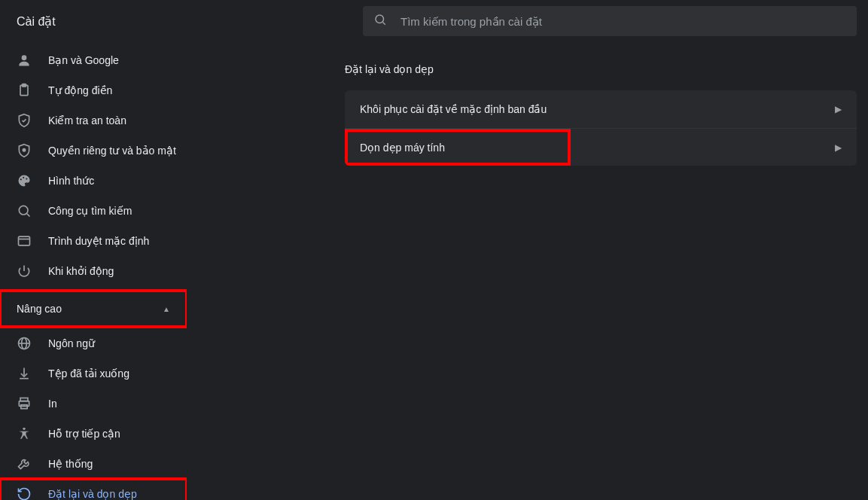 The height and width of the screenshot is (500, 868). What do you see at coordinates (24, 241) in the screenshot?
I see `browser-icon` at bounding box center [24, 241].